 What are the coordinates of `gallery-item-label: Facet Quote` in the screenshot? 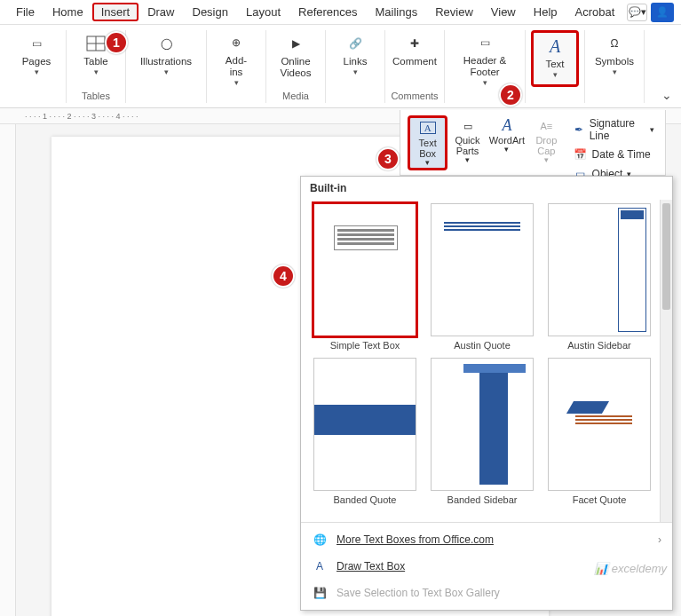 It's located at (600, 500).